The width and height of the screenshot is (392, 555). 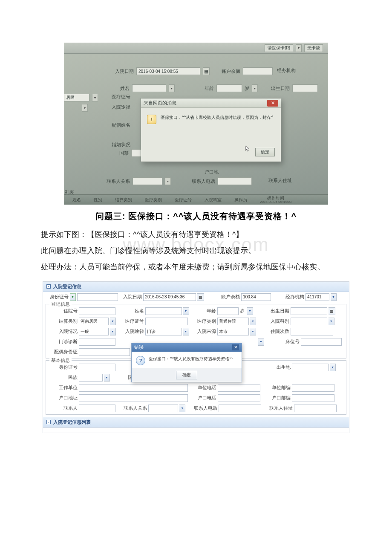 What do you see at coordinates (315, 408) in the screenshot?
I see `contact-addr-input` at bounding box center [315, 408].